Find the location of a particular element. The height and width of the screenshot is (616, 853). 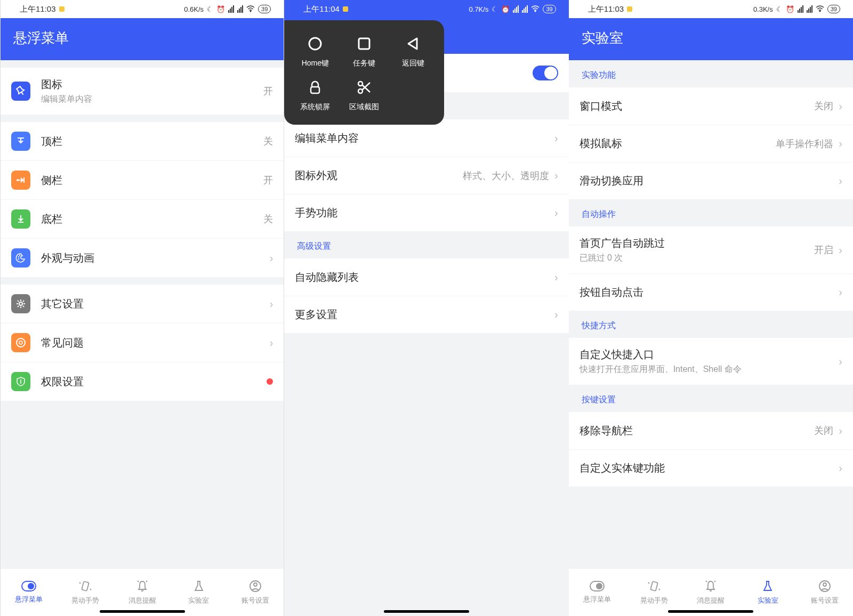

item-value: 关闭 is located at coordinates (824, 431).